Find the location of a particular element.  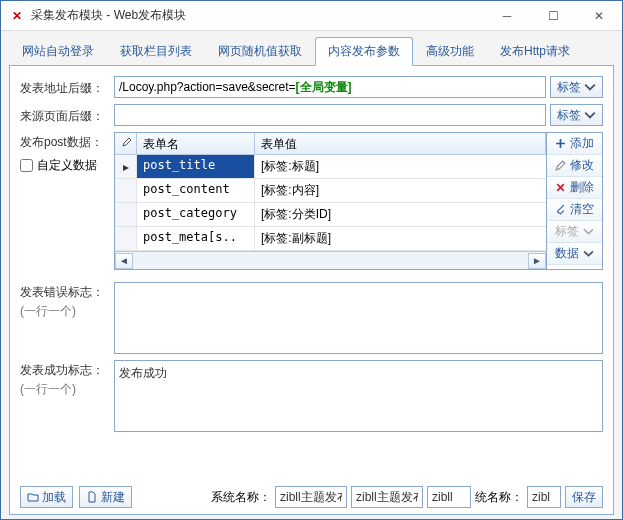

row-success-marks: 发表成功标志： (一行一个) 发布成功 is located at coordinates (312, 396).